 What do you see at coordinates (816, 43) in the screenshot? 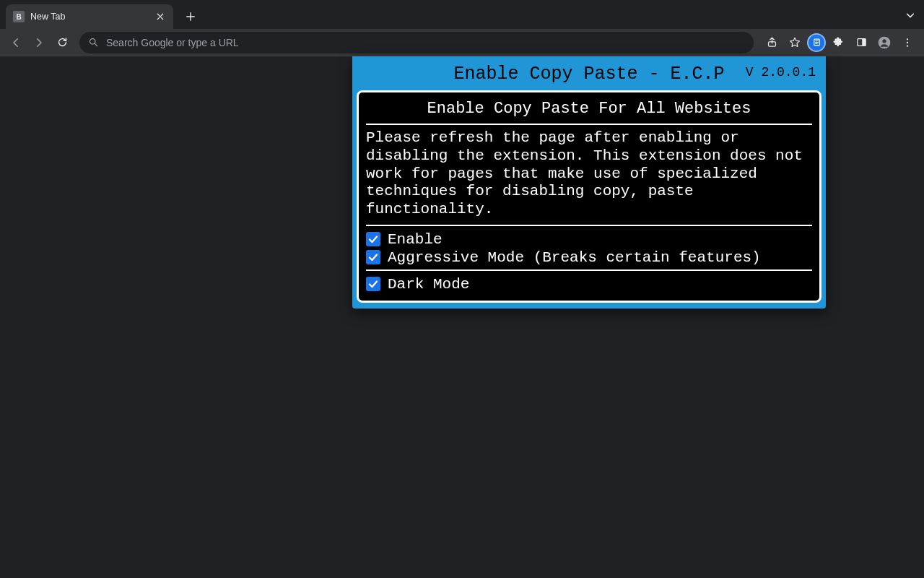
I see `active-extension-icon` at bounding box center [816, 43].